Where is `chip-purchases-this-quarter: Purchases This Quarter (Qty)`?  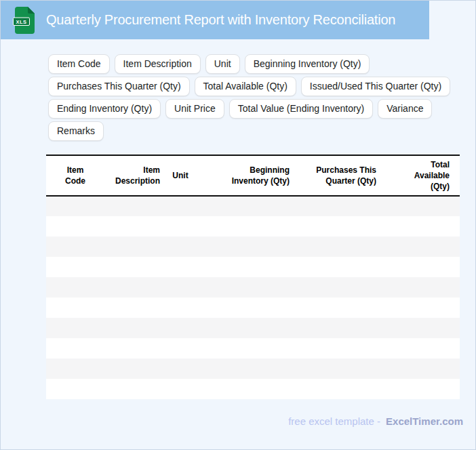 chip-purchases-this-quarter: Purchases This Quarter (Qty) is located at coordinates (119, 87).